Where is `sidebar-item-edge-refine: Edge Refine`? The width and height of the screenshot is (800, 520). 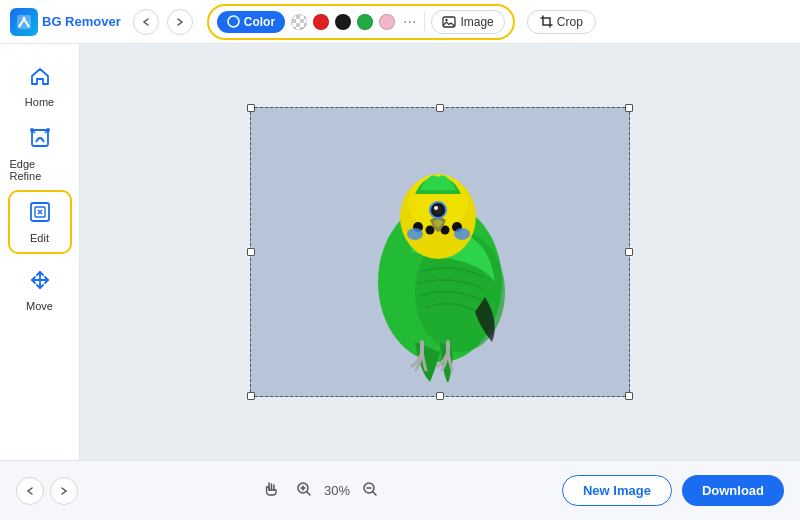 sidebar-item-edge-refine: Edge Refine is located at coordinates (40, 154).